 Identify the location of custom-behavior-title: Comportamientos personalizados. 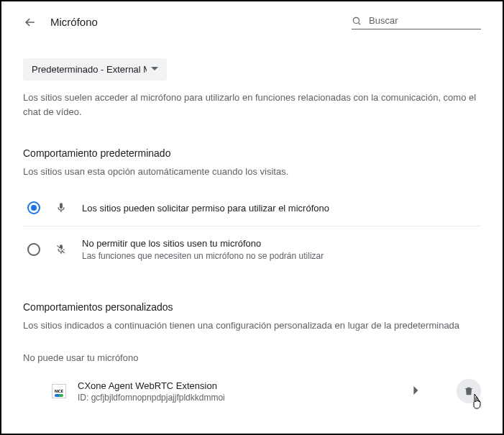
(252, 307).